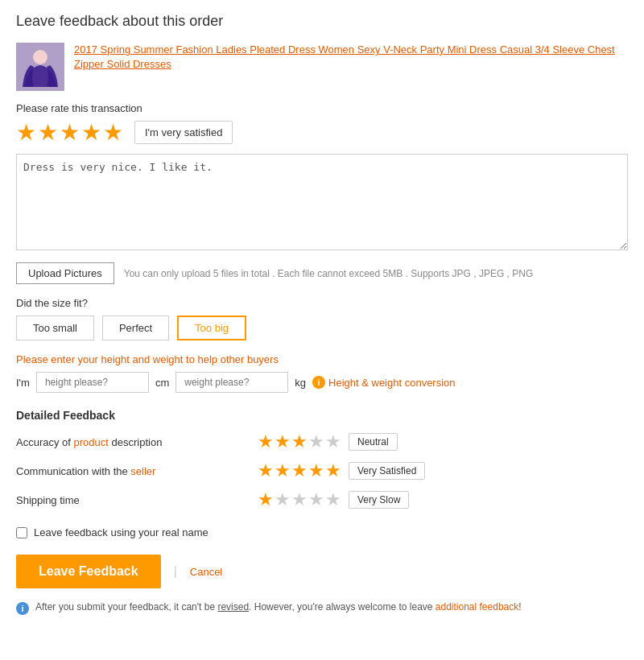 The width and height of the screenshot is (644, 660). What do you see at coordinates (322, 533) in the screenshot?
I see `real-name-checkbox-row: Leave feedback using your real name` at bounding box center [322, 533].